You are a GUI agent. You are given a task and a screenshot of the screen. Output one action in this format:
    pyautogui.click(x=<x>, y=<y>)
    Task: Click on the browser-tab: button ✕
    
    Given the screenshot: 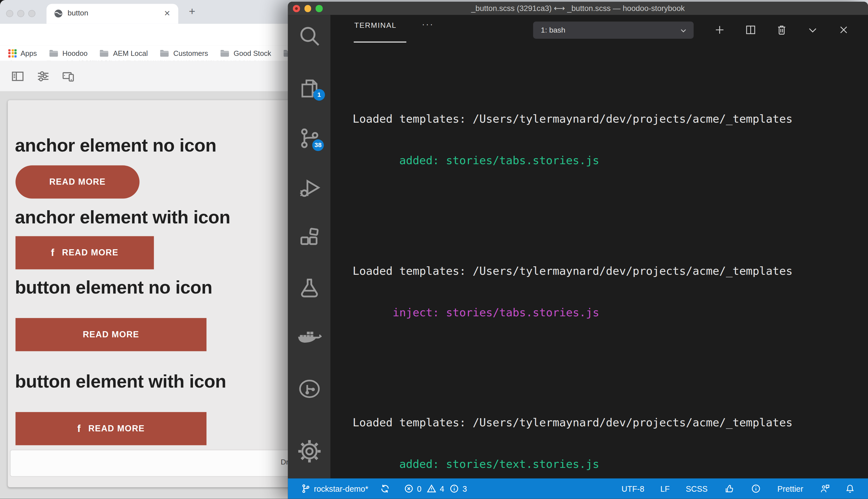 What is the action you would take?
    pyautogui.click(x=112, y=14)
    